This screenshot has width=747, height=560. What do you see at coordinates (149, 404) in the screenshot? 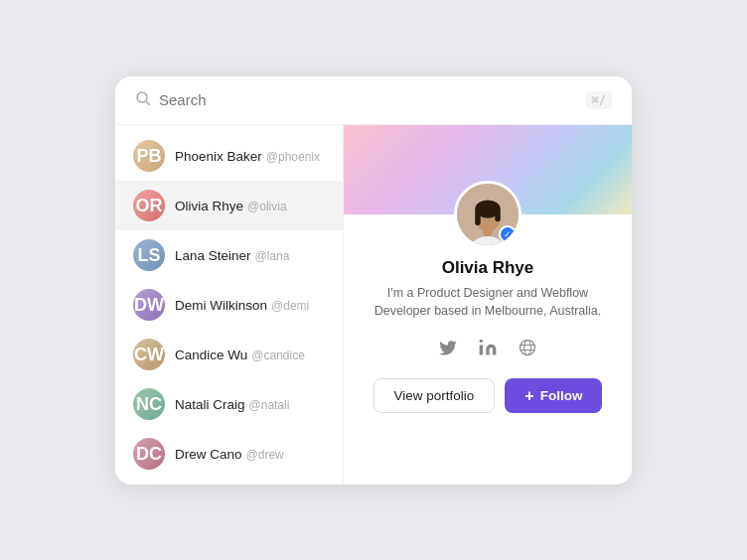
I see `user-avatar: NC` at bounding box center [149, 404].